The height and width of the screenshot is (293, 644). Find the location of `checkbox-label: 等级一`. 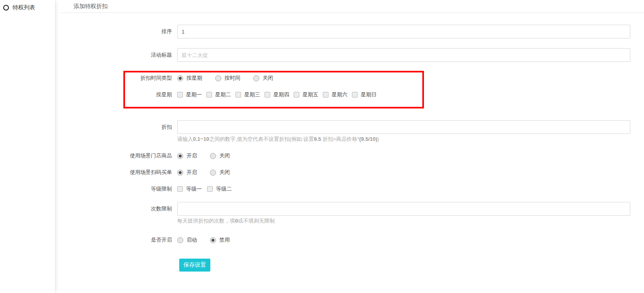

checkbox-label: 等级一 is located at coordinates (194, 189).